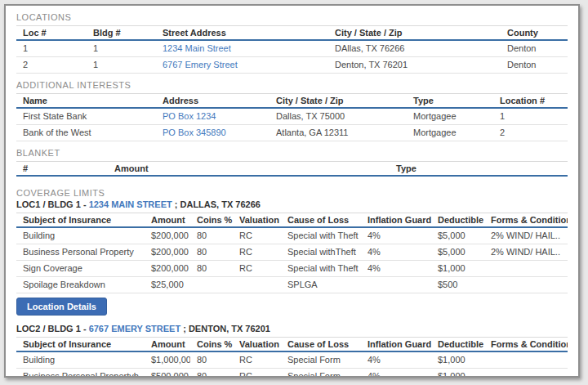  Describe the element at coordinates (396, 285) in the screenshot. I see `inflation-guard` at that location.